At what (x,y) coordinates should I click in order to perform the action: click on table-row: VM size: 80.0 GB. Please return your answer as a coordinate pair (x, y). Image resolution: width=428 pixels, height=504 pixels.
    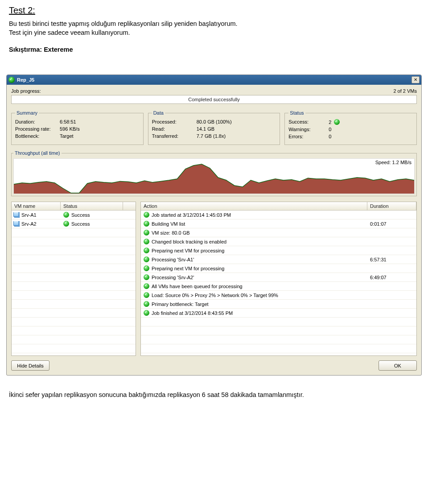
    Looking at the image, I should click on (279, 233).